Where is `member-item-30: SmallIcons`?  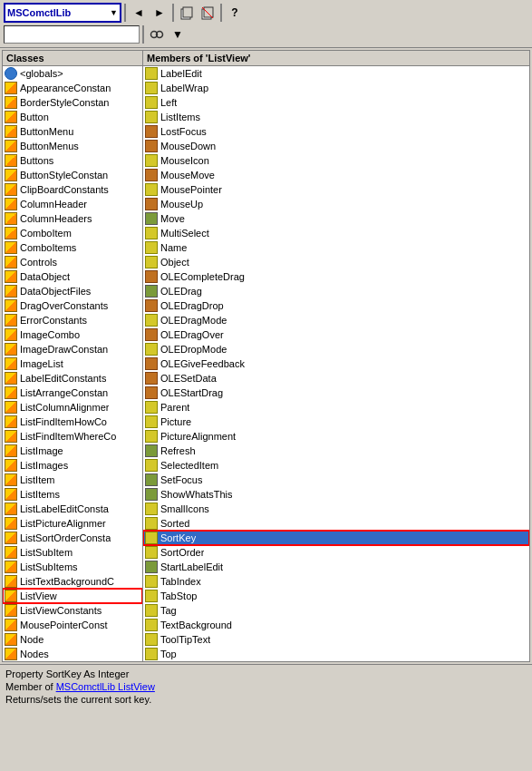
member-item-30: SmallIcons is located at coordinates (336, 509).